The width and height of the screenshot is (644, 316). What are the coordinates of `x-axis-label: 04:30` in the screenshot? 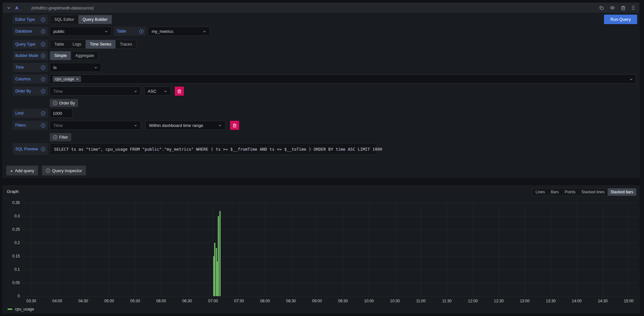 It's located at (83, 301).